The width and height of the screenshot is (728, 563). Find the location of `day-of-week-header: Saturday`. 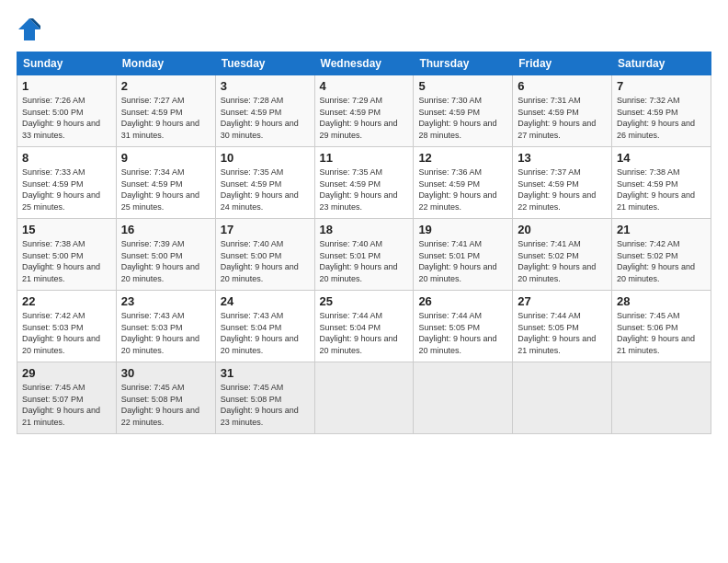

day-of-week-header: Saturday is located at coordinates (662, 64).